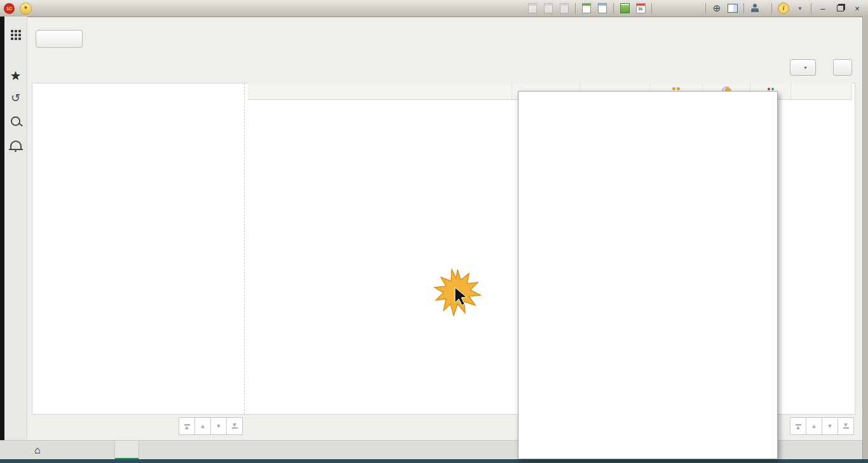  Describe the element at coordinates (679, 8) in the screenshot. I see `m-plus-button` at that location.